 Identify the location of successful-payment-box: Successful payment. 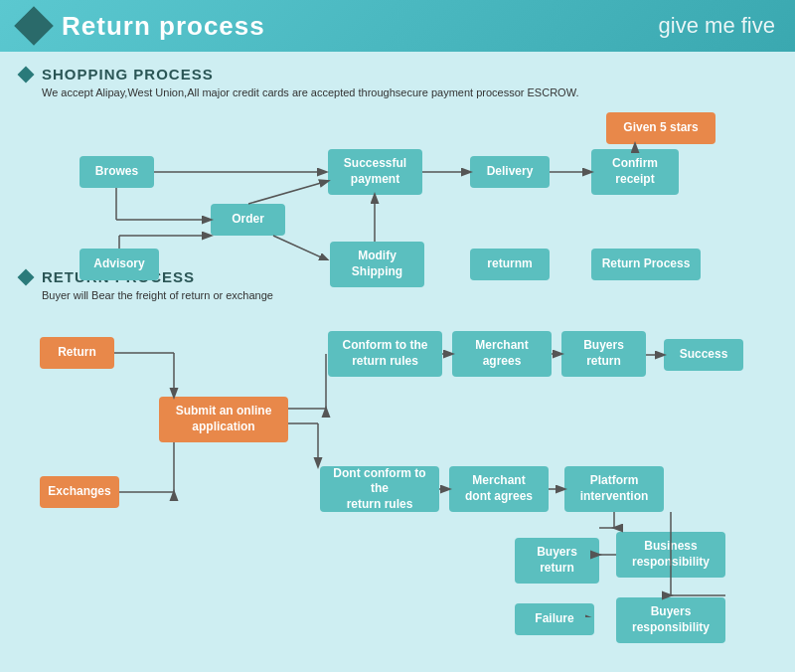
(376, 172).